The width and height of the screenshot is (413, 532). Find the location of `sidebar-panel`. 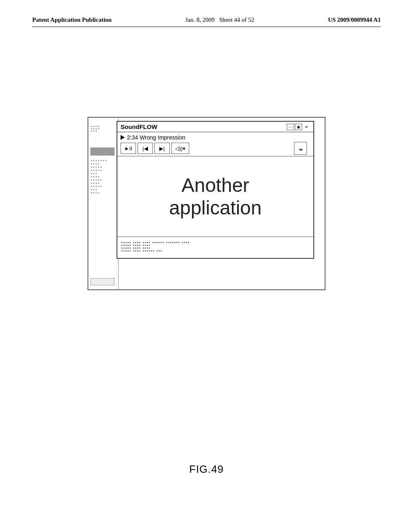

sidebar-panel is located at coordinates (103, 204).